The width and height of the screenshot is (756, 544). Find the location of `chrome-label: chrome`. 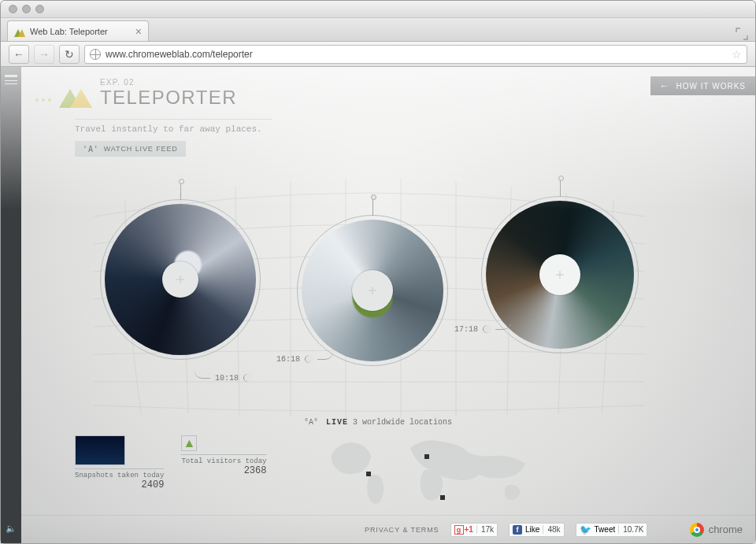

chrome-label: chrome is located at coordinates (726, 529).